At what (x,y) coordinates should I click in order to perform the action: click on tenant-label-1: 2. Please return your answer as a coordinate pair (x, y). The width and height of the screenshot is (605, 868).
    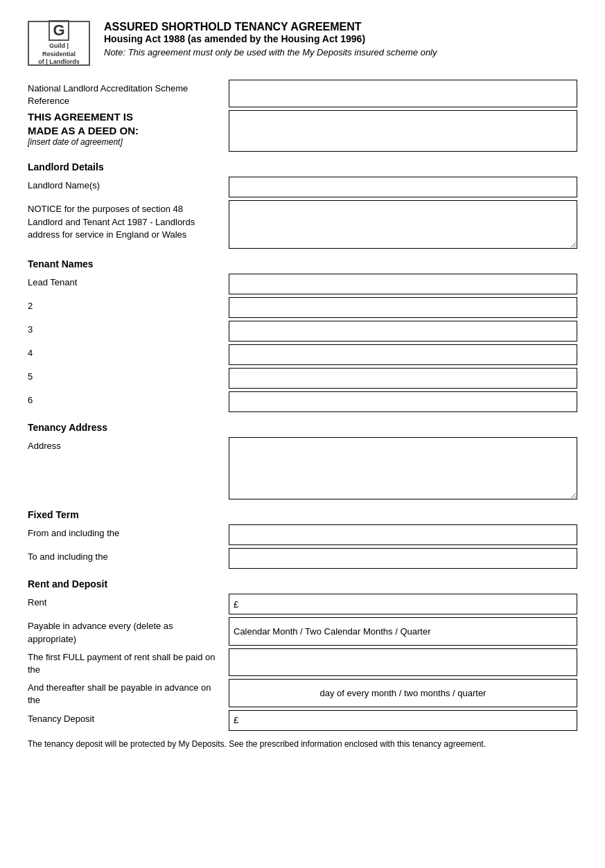
    Looking at the image, I should click on (128, 308).